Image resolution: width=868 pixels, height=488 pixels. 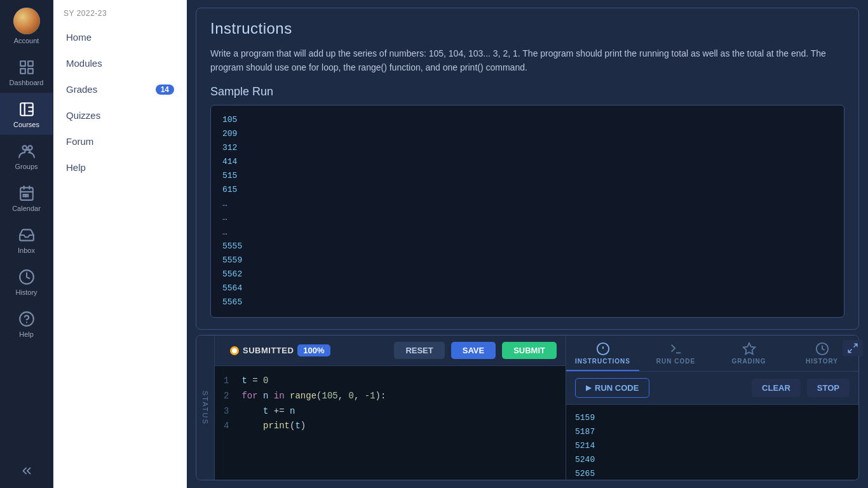 What do you see at coordinates (27, 244) in the screenshot?
I see `sidebar: Account Dashboard Courses Groups` at bounding box center [27, 244].